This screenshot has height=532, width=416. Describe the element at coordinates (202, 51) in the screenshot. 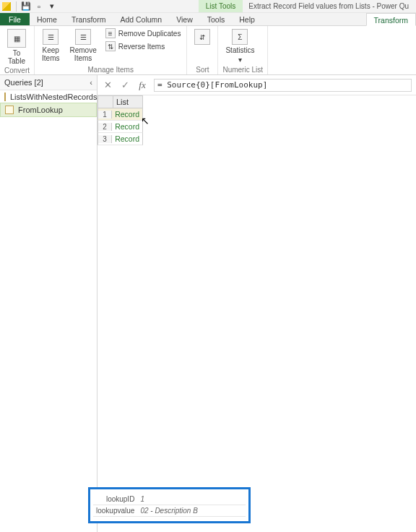

I see `ribbon-group-sort: ⇵ Sort` at that location.